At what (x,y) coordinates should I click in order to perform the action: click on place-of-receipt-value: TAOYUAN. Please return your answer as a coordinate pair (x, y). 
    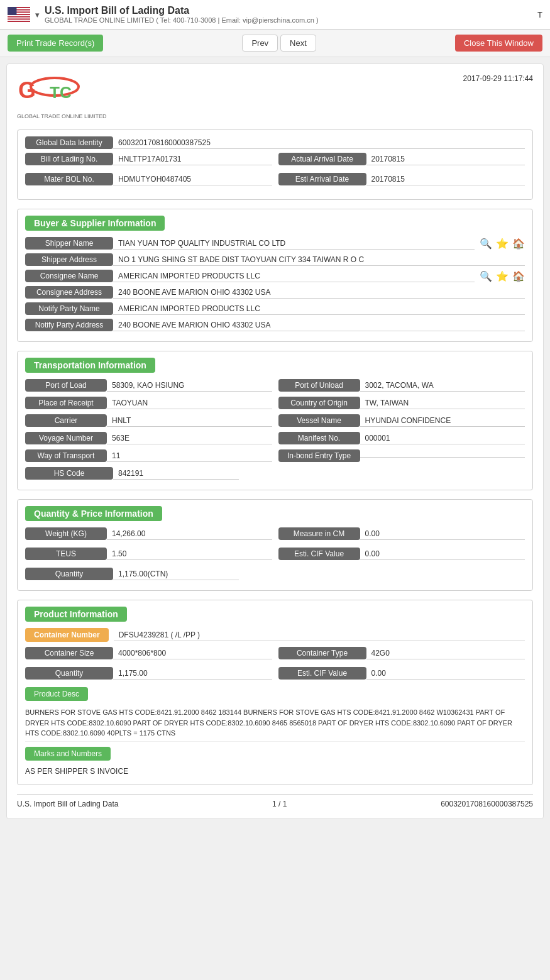
    Looking at the image, I should click on (190, 404).